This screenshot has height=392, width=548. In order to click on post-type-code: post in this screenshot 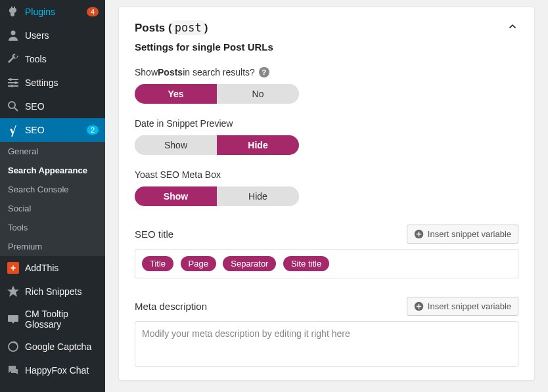, I will do `click(188, 28)`.